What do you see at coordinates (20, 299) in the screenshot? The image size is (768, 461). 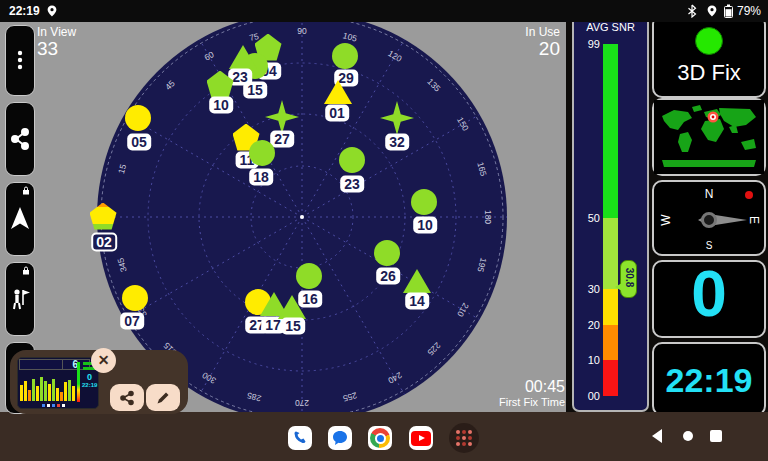 I see `sidebar-walk-mode-button` at bounding box center [20, 299].